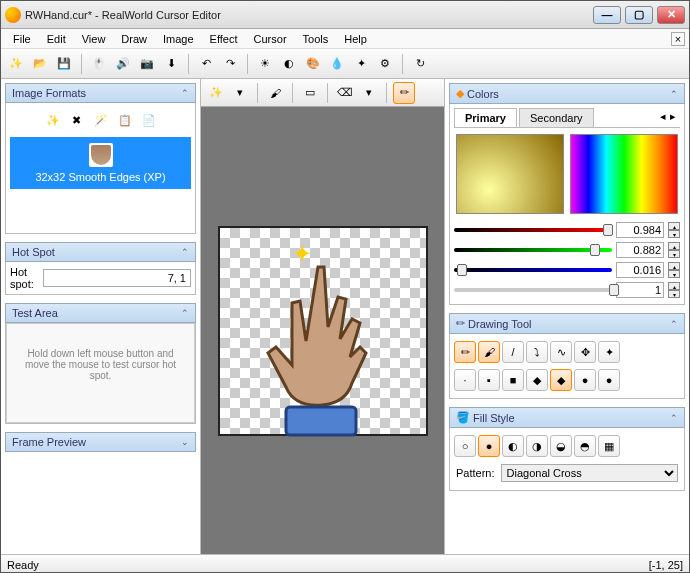 This screenshot has height=573, width=690. I want to click on menu-image: Image, so click(178, 39).